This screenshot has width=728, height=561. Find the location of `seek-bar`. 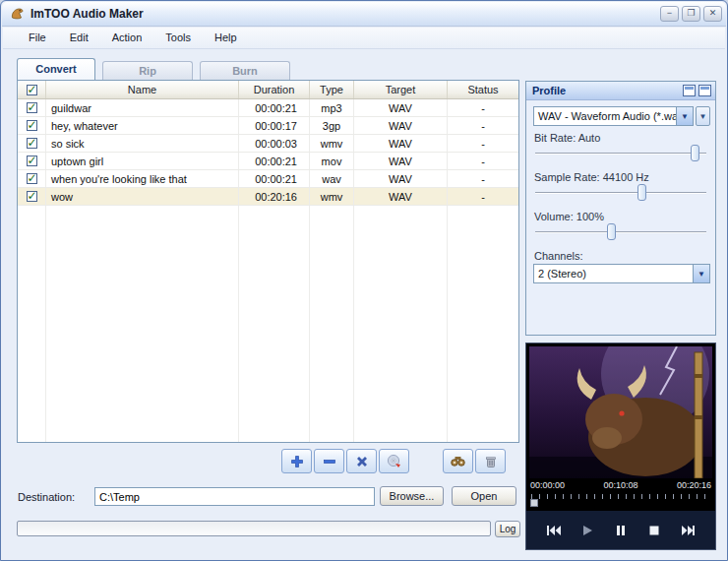

seek-bar is located at coordinates (621, 500).